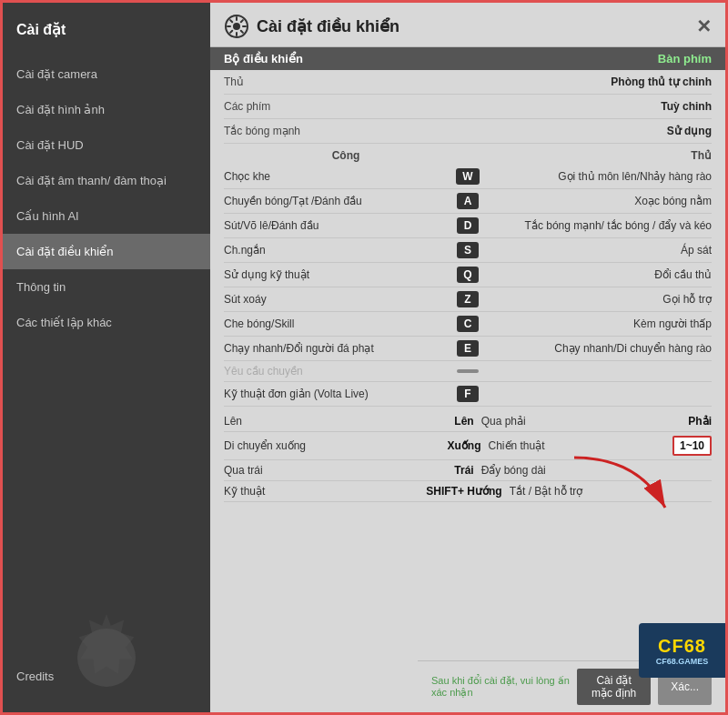 This screenshot has height=715, width=728. Describe the element at coordinates (468, 275) in the screenshot. I see `keybind-row: Sử dụng kỹ thuật Q Đổi cầu thủ` at that location.